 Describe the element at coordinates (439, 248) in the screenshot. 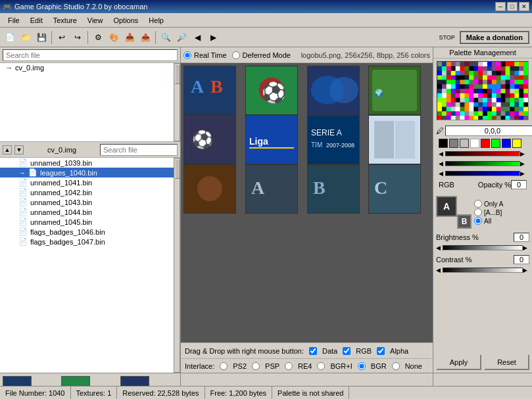

I see `brightness-slider-left: ◀` at that location.